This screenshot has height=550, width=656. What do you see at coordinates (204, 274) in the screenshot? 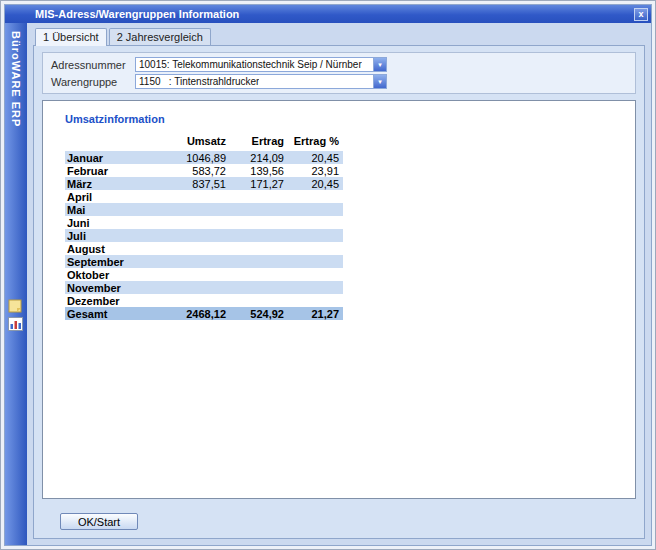
I see `table-row: Oktober` at bounding box center [204, 274].